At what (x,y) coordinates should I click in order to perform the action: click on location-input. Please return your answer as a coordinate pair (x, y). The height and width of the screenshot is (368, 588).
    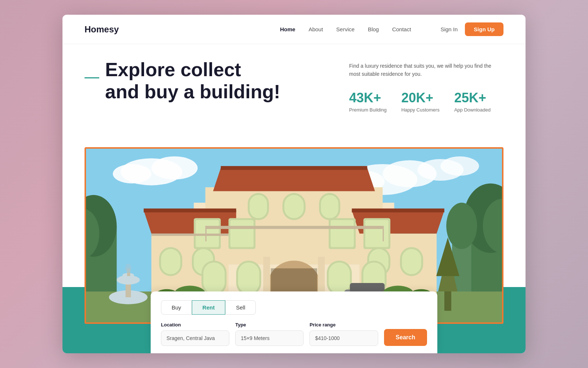
    Looking at the image, I should click on (195, 338).